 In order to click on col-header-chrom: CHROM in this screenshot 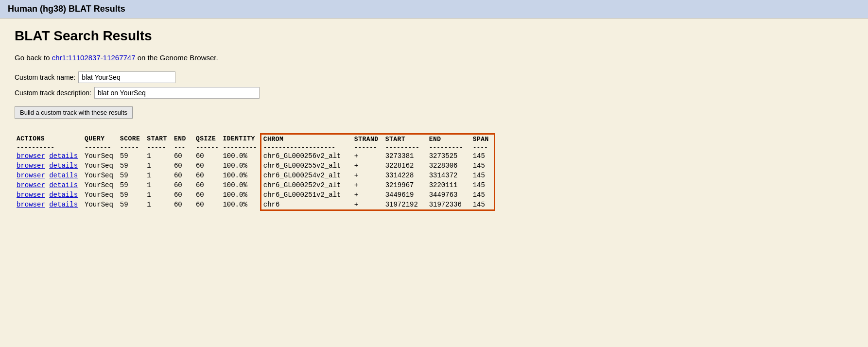, I will do `click(306, 139)`.